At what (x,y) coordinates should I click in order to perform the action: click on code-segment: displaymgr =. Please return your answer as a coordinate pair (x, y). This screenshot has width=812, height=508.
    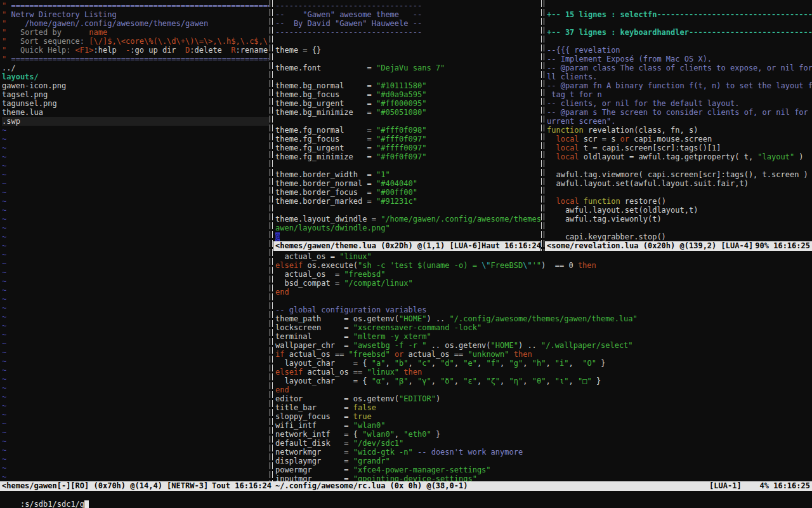
    Looking at the image, I should click on (315, 461).